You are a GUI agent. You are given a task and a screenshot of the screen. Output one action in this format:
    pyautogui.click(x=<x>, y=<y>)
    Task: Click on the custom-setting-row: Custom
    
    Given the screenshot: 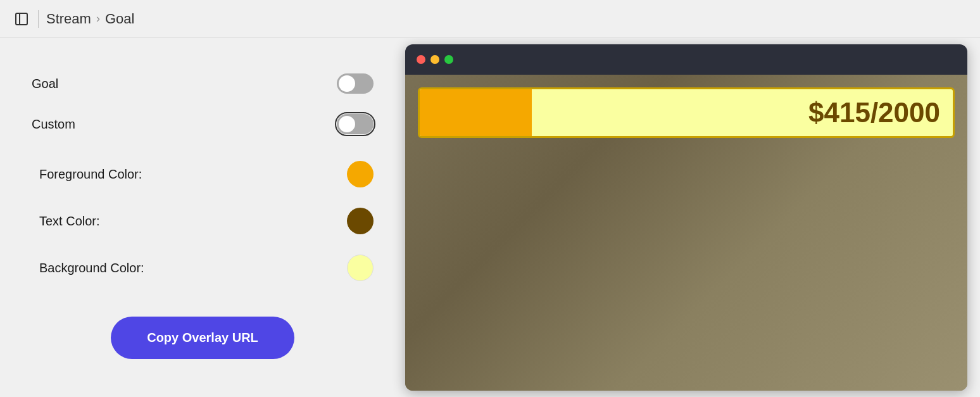 What is the action you would take?
    pyautogui.click(x=203, y=124)
    